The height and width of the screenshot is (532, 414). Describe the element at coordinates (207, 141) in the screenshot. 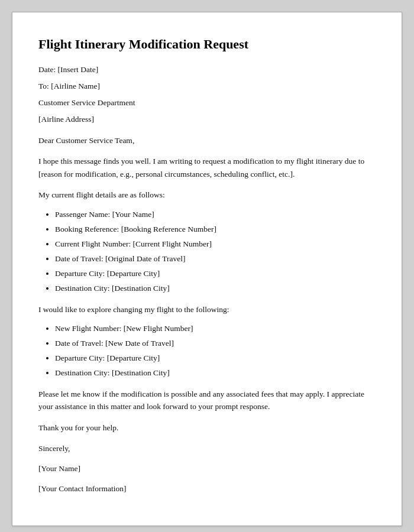

I see `salutation: Dear Customer Service Team,` at that location.